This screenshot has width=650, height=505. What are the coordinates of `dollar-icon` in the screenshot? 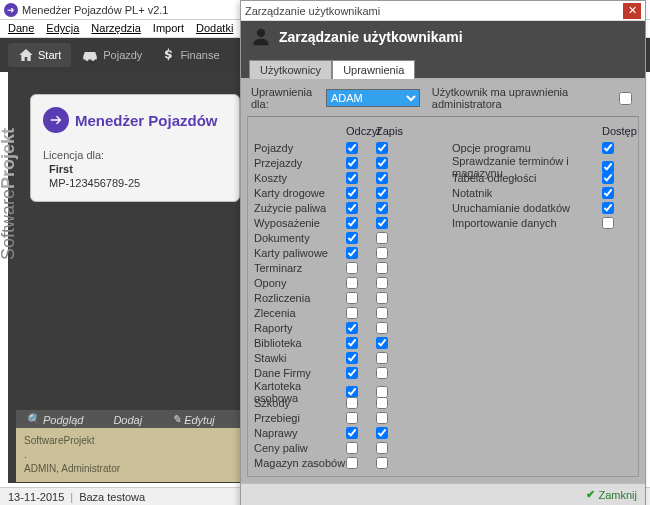 It's located at (169, 55).